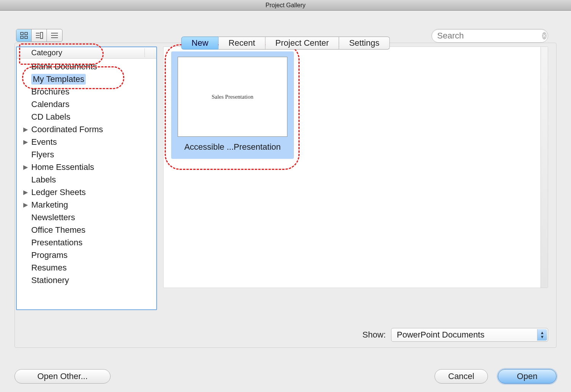  Describe the element at coordinates (67, 130) in the screenshot. I see `category-item-label: Coordinated Forms` at that location.